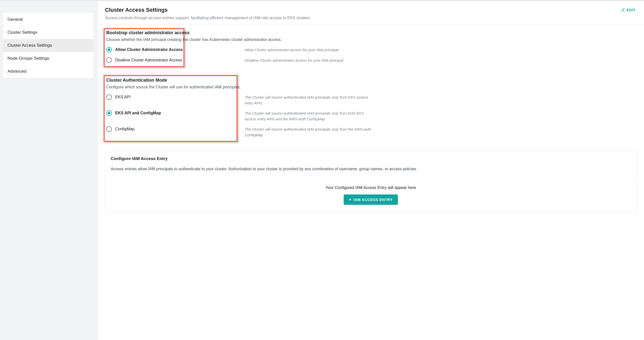  What do you see at coordinates (241, 132) in the screenshot?
I see `option-configmap: ConfigMap The Cluster will source authen…` at bounding box center [241, 132].